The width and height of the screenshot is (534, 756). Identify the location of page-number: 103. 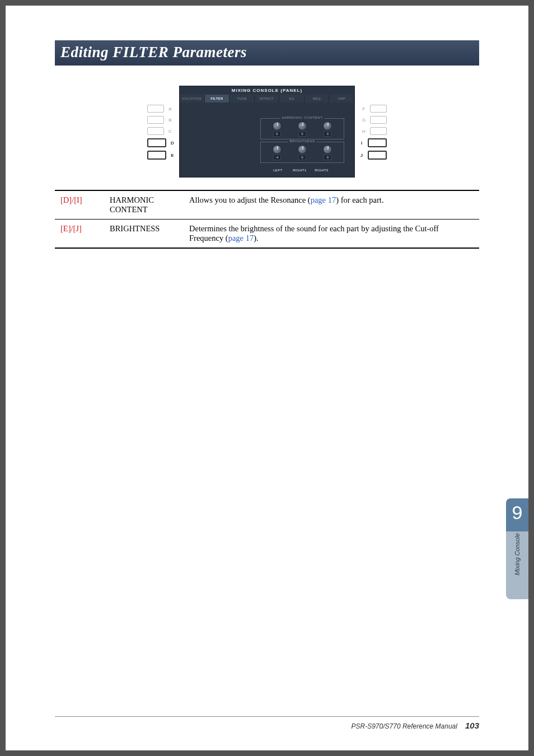
(472, 726).